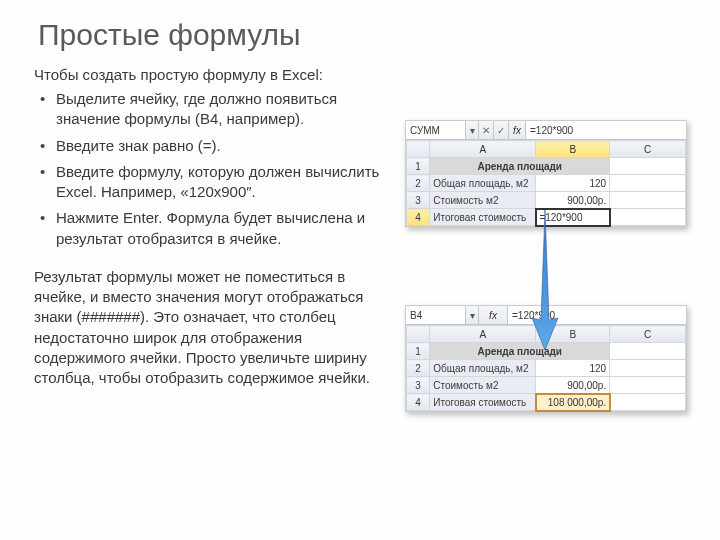 This screenshot has height=540, width=720. What do you see at coordinates (436, 130) in the screenshot?
I see `name-box: СУММ` at bounding box center [436, 130].